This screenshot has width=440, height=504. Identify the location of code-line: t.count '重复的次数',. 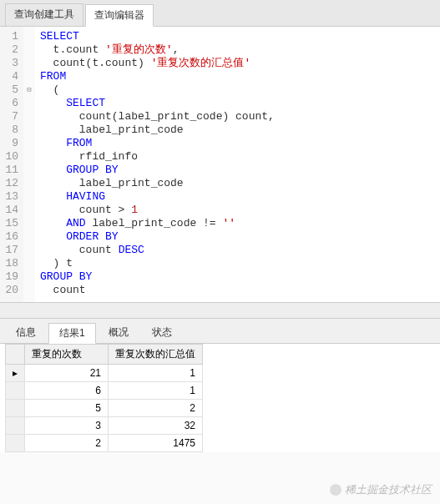
(239, 50).